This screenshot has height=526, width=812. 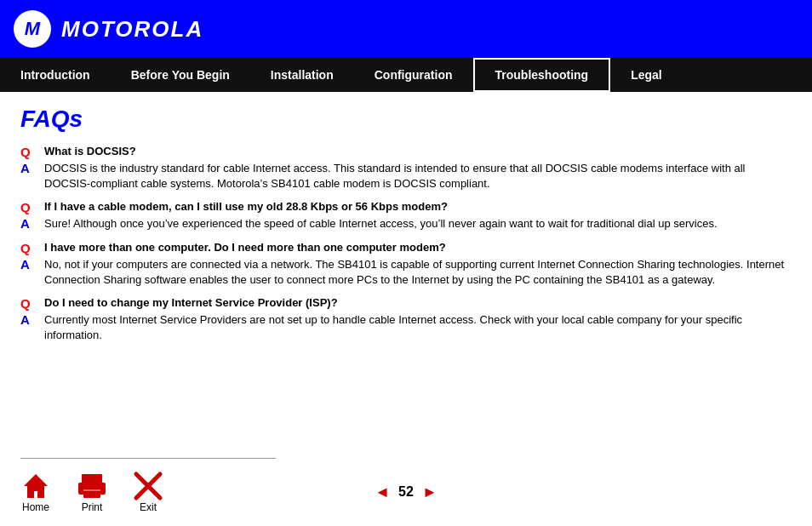 I want to click on nav-item-before-you-begin: Before You Begin, so click(x=180, y=75).